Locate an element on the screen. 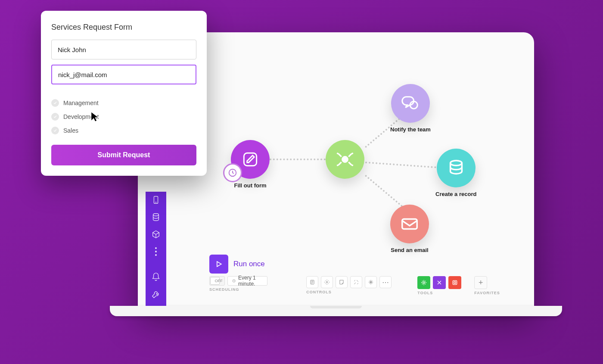 The width and height of the screenshot is (603, 364). submit-request-button: Submit Request is located at coordinates (124, 155).